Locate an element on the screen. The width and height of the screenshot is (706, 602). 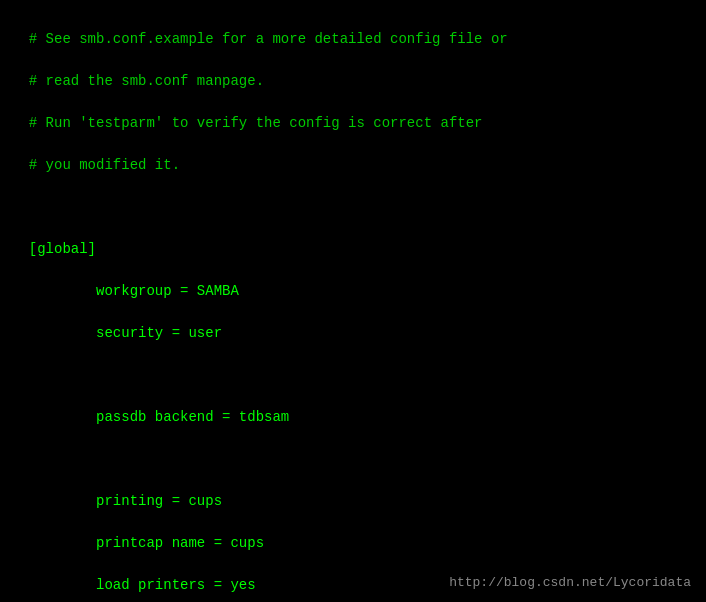
watermark-url: http://blog.csdn.net/Lycoridata is located at coordinates (570, 583).